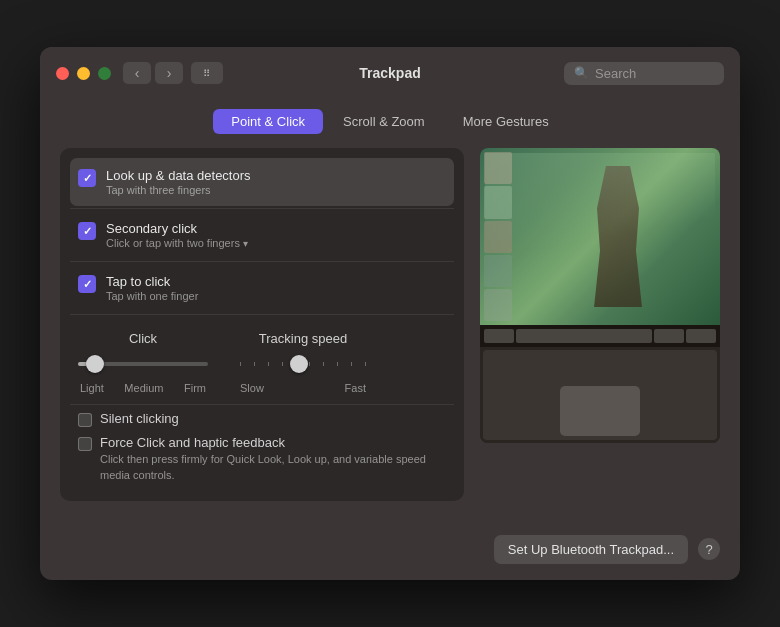 The image size is (780, 627). I want to click on back-button: ‹, so click(137, 73).